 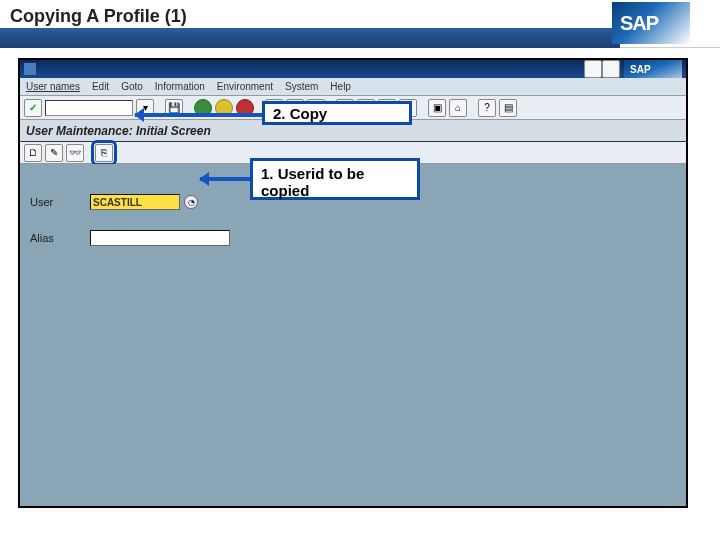 What do you see at coordinates (487, 108) in the screenshot?
I see `help-button: ?` at bounding box center [487, 108].